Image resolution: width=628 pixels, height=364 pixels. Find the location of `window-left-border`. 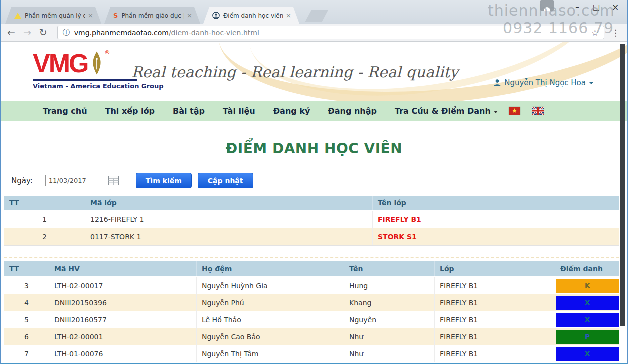

window-left-border is located at coordinates (1, 182).